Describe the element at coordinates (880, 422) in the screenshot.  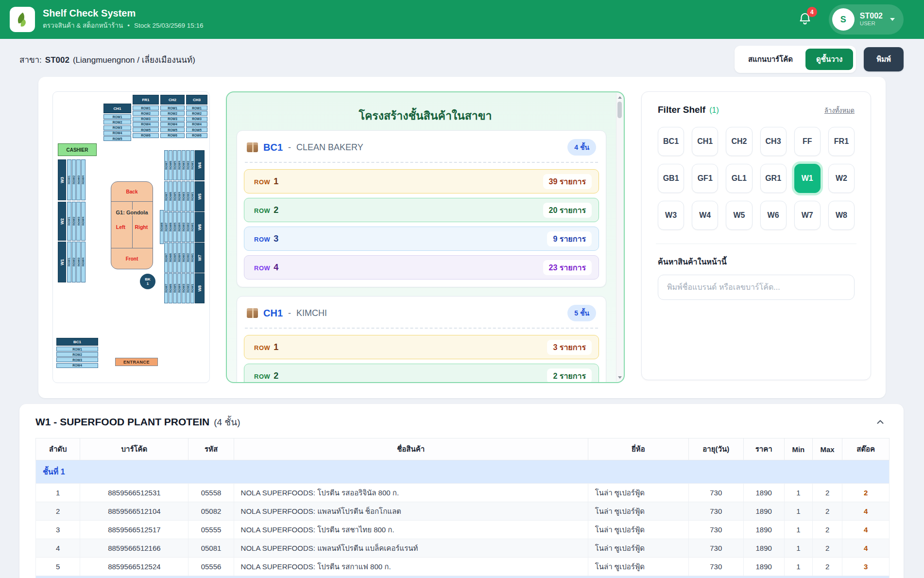
I see `collapse-button` at that location.